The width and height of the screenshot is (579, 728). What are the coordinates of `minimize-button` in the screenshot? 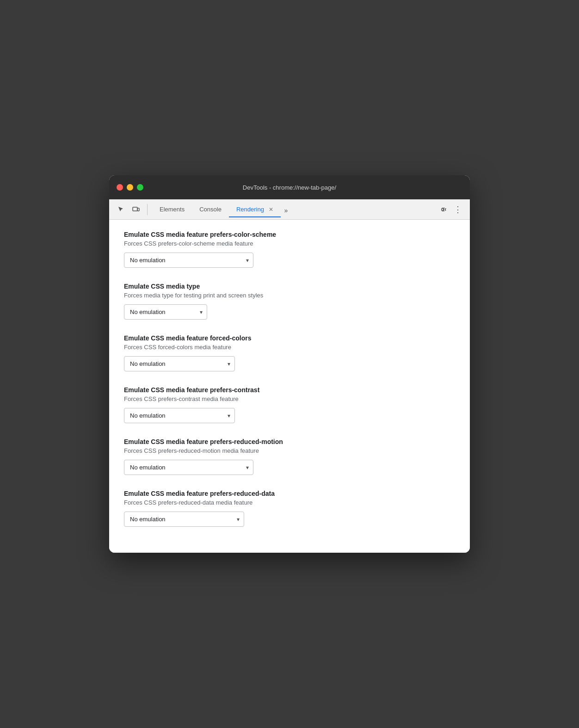 It's located at (130, 187).